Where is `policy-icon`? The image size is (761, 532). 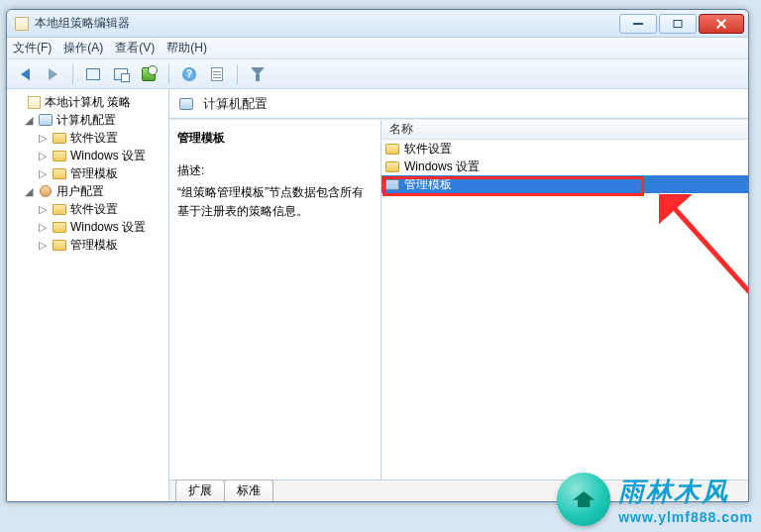 policy-icon is located at coordinates (34, 103).